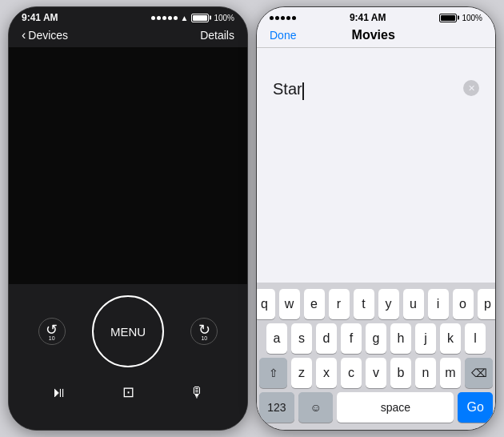  What do you see at coordinates (487, 304) in the screenshot?
I see `key-p: p` at bounding box center [487, 304].